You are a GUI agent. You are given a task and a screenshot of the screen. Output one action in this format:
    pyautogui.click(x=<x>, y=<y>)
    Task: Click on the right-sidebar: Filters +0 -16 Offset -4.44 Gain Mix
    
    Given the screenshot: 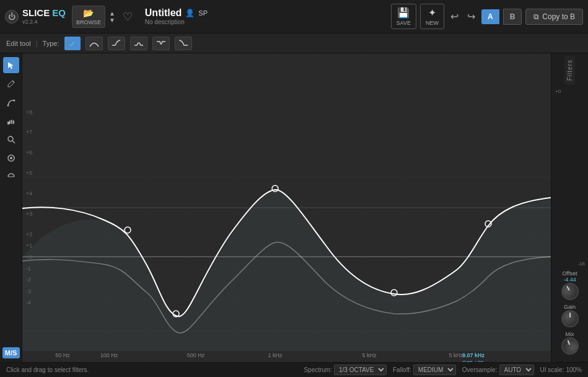 What is the action you would take?
    pyautogui.click(x=569, y=208)
    